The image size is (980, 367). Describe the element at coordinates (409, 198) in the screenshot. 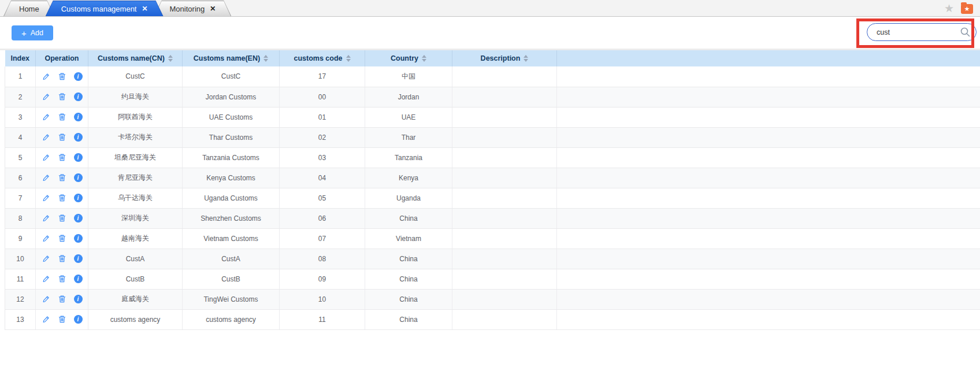

I see `cell-country: Uganda` at that location.